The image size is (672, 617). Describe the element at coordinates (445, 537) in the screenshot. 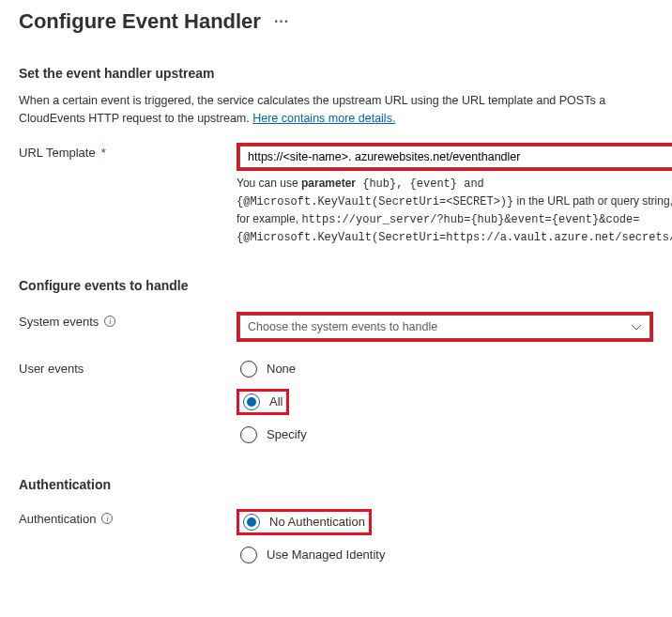

I see `auth-radio-group: No Authentication Use Managed Identity` at that location.